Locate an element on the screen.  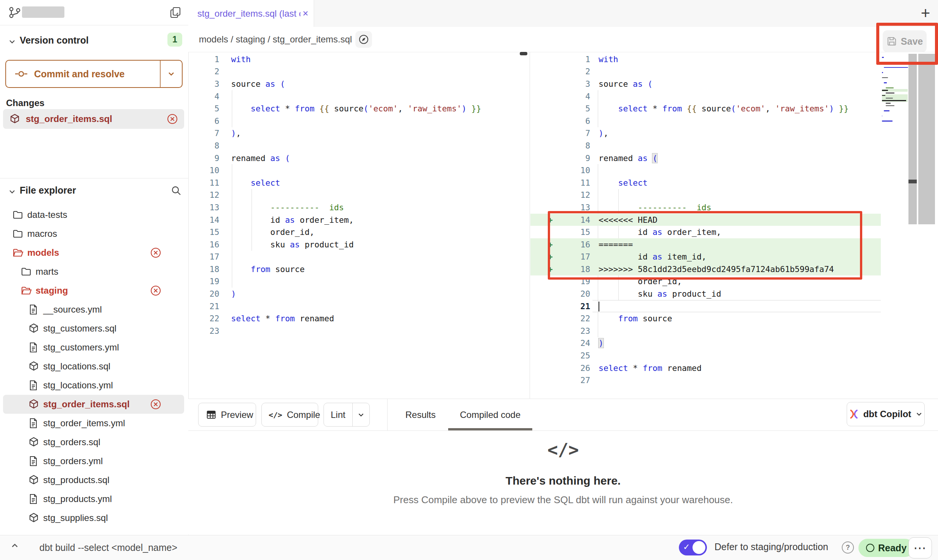
new-tab-button: + is located at coordinates (925, 13).